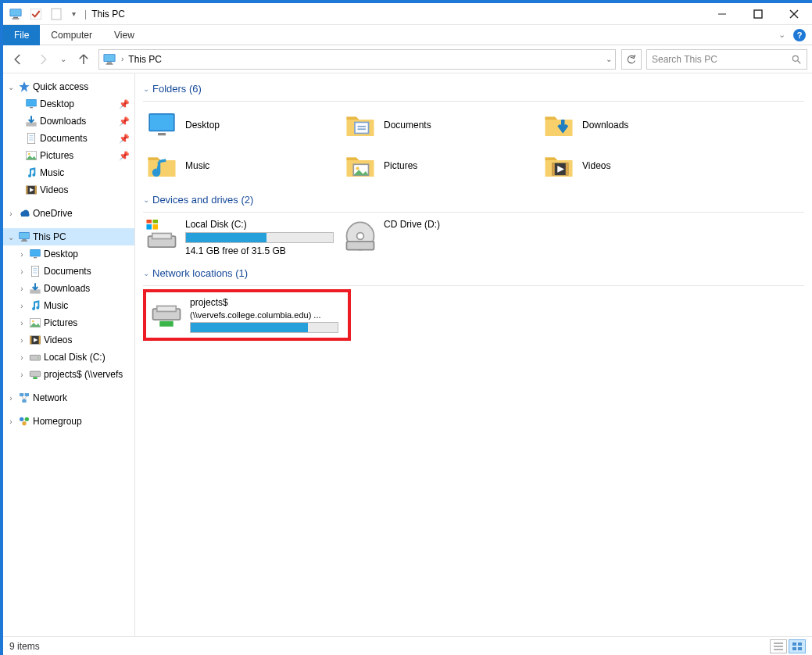 The width and height of the screenshot is (812, 655). I want to click on tree-pc-desktop: ›Desktop, so click(69, 254).